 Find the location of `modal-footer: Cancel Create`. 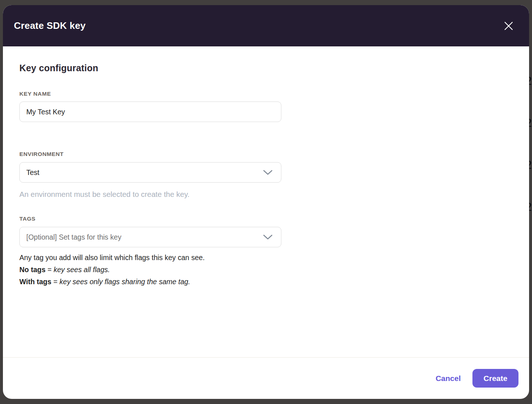

modal-footer: Cancel Create is located at coordinates (266, 378).